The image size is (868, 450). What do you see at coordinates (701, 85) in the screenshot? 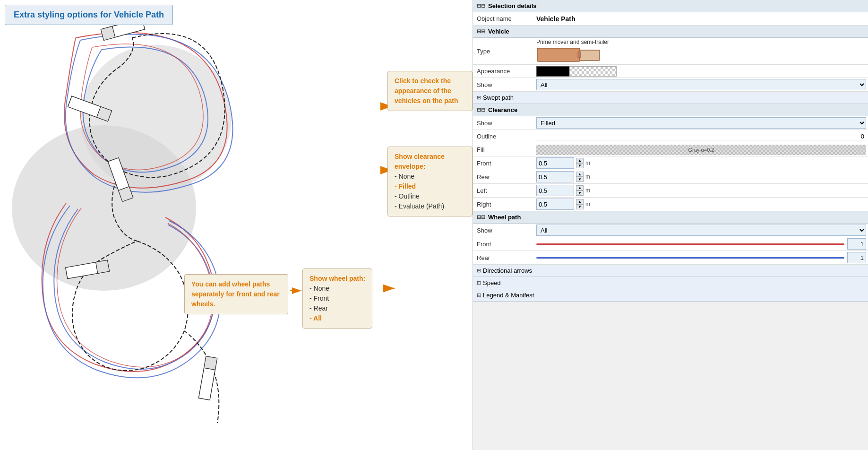
I see `show-value: All None First Last` at bounding box center [701, 85].